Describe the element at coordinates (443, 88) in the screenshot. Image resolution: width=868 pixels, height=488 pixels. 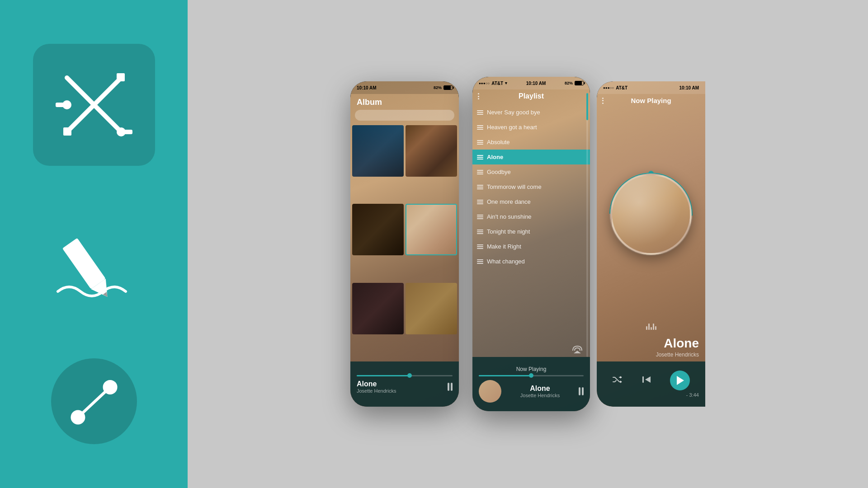
I see `album-status-right: 82%` at that location.